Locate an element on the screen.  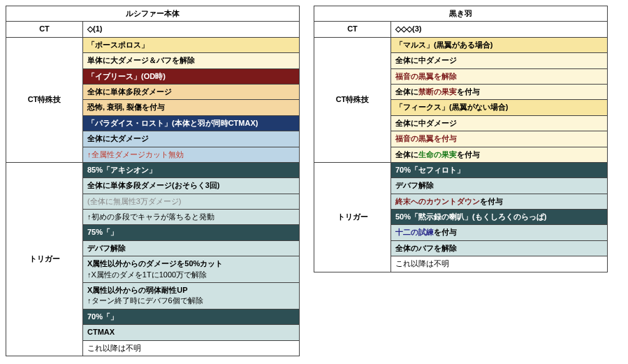
right-row: 福音の黒翼を解除 is located at coordinates (499, 76).